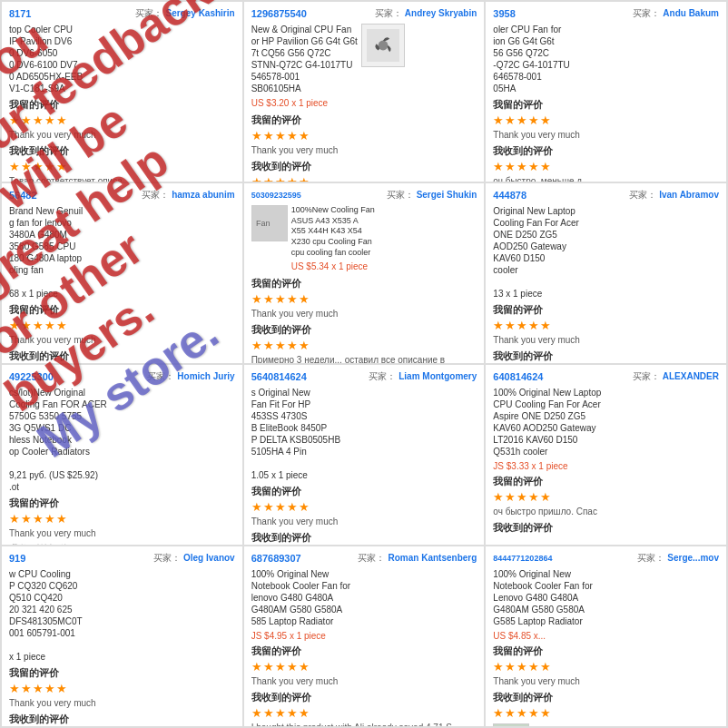  I want to click on order-number: 1296875540, so click(280, 14).